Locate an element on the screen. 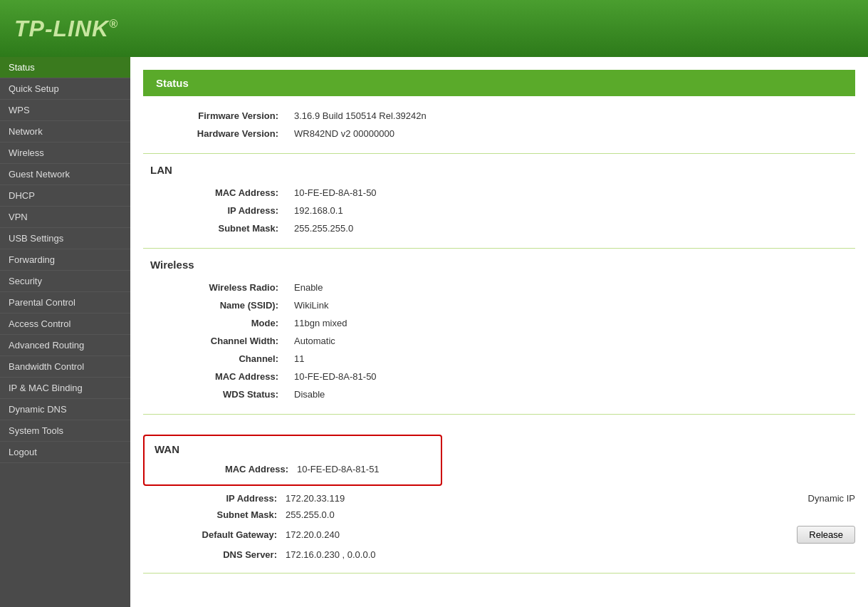  wan-gateway-label: Default Gateway: is located at coordinates (214, 534).